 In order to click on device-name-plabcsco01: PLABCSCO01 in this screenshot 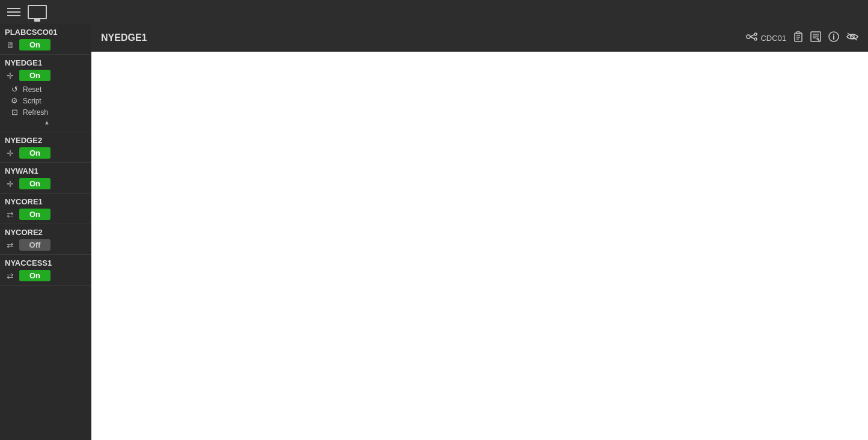, I will do `click(46, 32)`.